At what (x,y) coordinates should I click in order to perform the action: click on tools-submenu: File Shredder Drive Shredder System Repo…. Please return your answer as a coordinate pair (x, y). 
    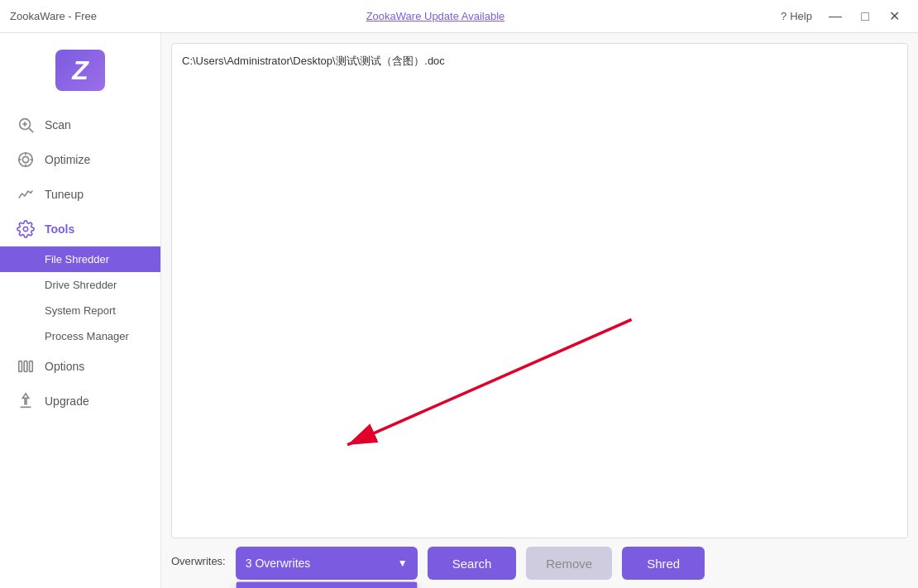
    Looking at the image, I should click on (80, 298).